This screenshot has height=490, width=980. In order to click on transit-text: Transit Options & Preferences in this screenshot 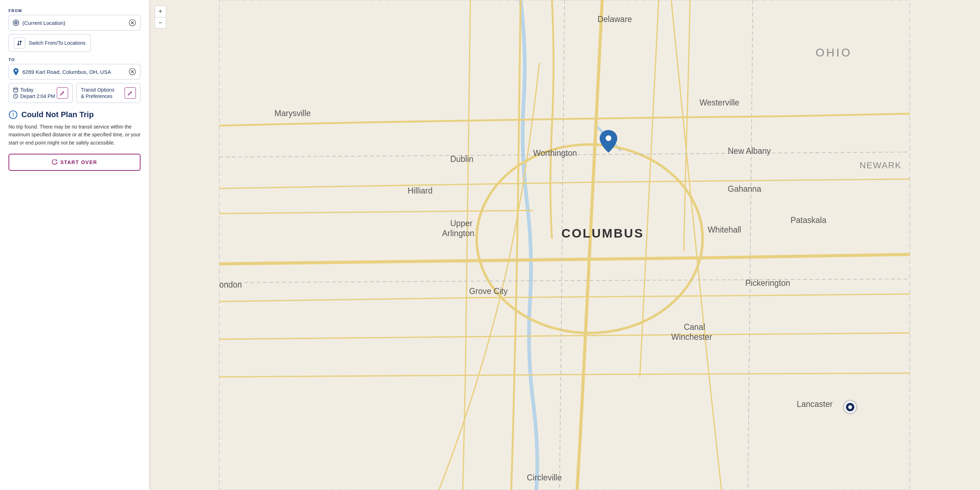, I will do `click(97, 93)`.